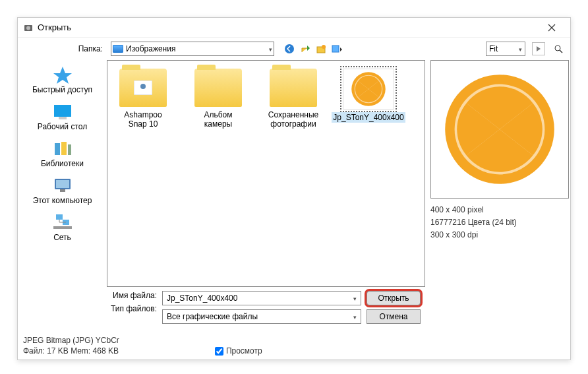  What do you see at coordinates (62, 164) in the screenshot?
I see `sidebar-item-label: Библиотеки` at bounding box center [62, 164].